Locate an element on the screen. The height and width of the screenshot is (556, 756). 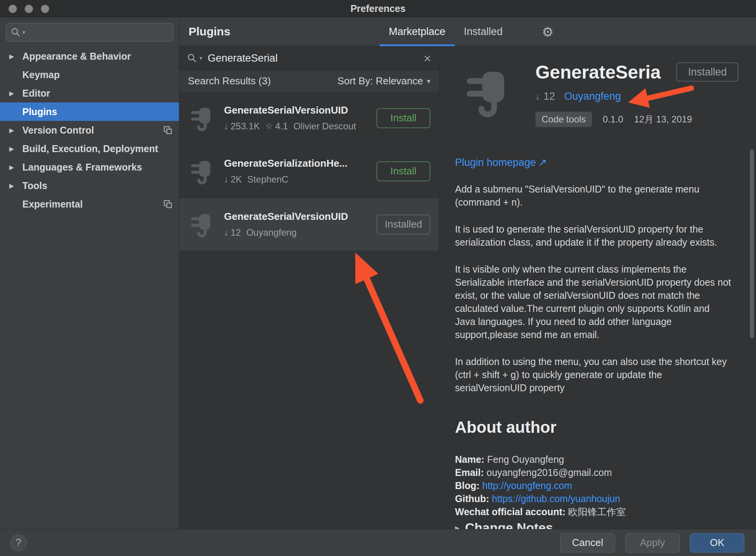
sidebar-item-build-execution-deployment: ▶ Build, Execution, Deployment is located at coordinates (89, 149).